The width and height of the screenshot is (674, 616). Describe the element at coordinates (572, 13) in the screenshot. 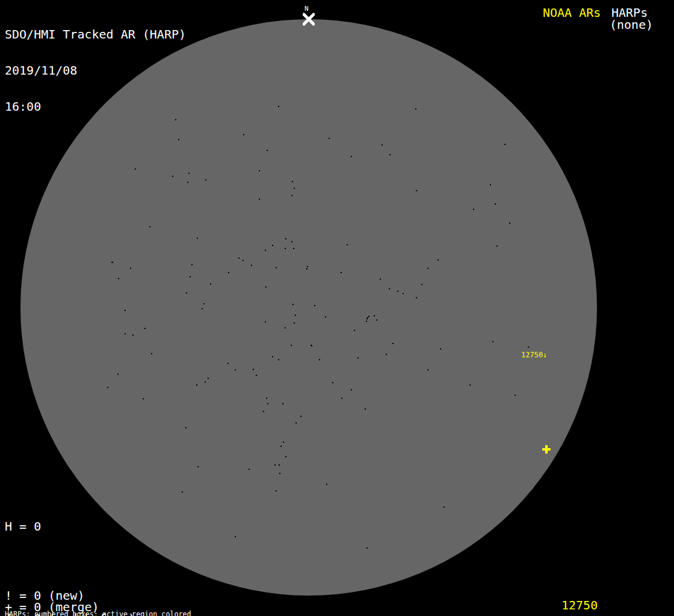

I see `noaa-ars-heading: NOAA ARs` at that location.